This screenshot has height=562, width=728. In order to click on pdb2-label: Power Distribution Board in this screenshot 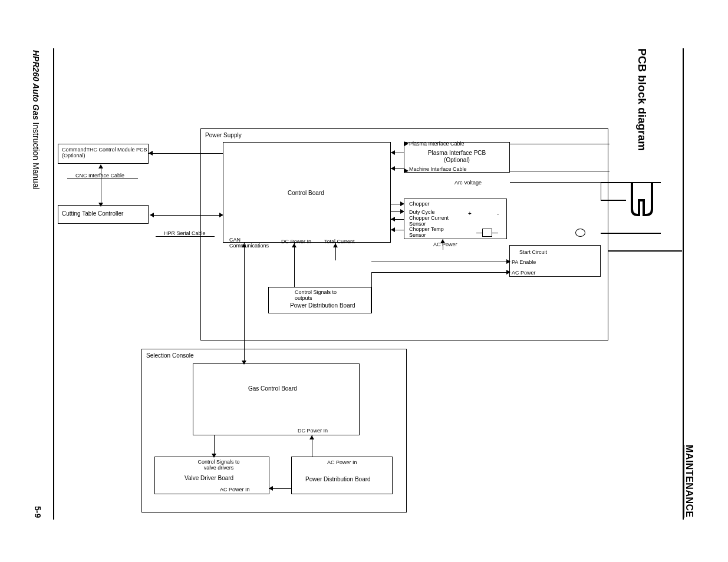, I will do `click(338, 480)`.